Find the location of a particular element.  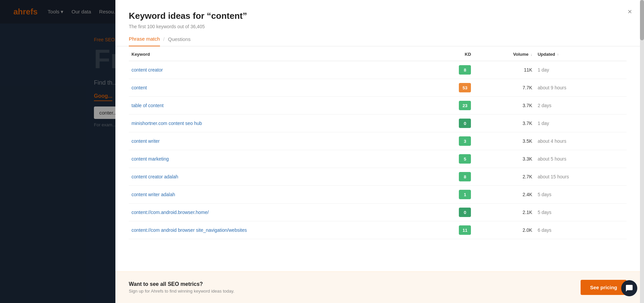

tab-questions: Questions is located at coordinates (179, 41).